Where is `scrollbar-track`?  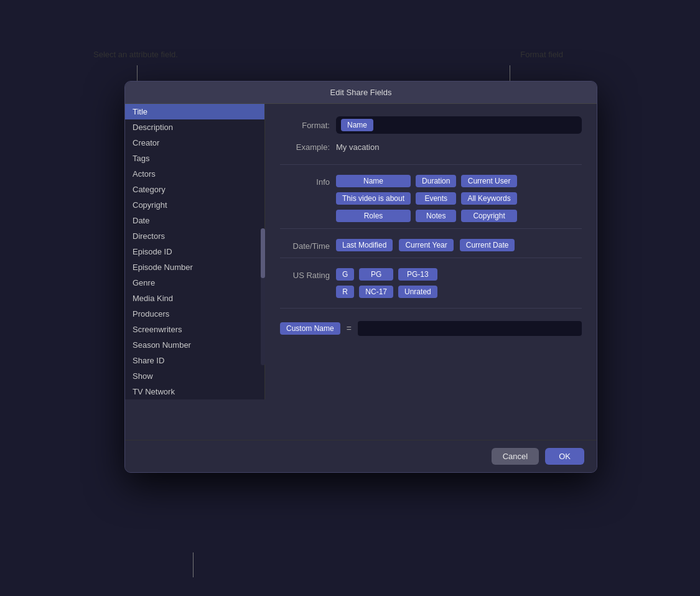
scrollbar-track is located at coordinates (263, 297).